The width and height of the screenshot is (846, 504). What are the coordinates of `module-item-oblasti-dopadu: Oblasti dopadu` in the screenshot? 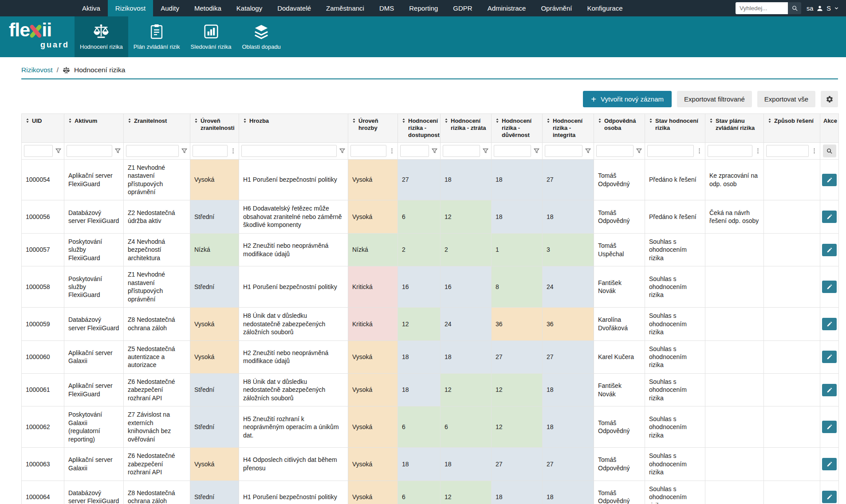 It's located at (261, 37).